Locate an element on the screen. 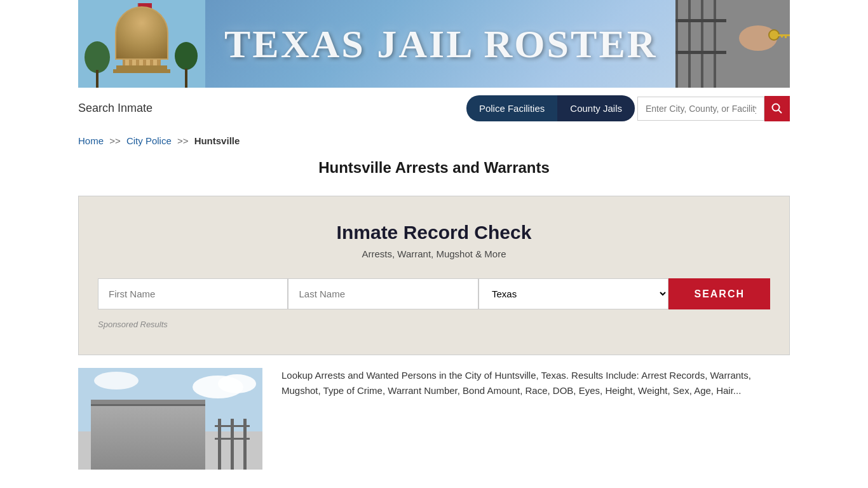 Image resolution: width=868 pixels, height=488 pixels. banner-right-image is located at coordinates (733, 44).